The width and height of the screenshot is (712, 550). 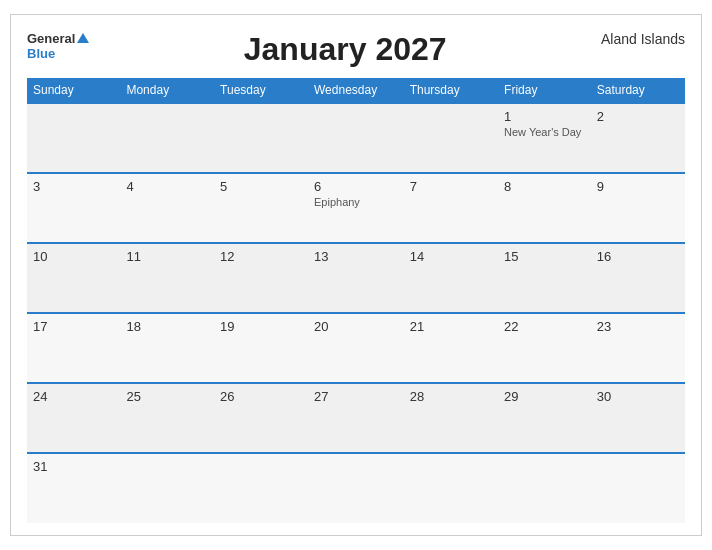 I want to click on calendar-cell: 18, so click(x=167, y=348).